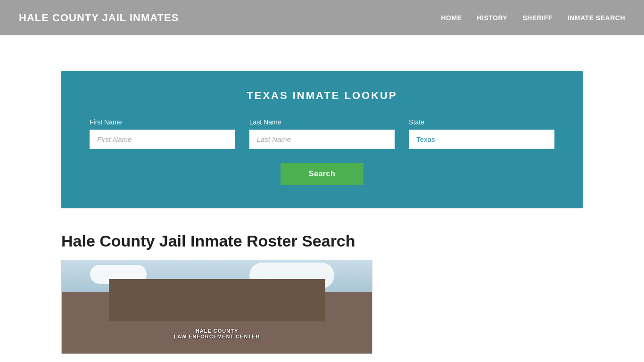 The image size is (644, 362). I want to click on last-name-input, so click(322, 140).